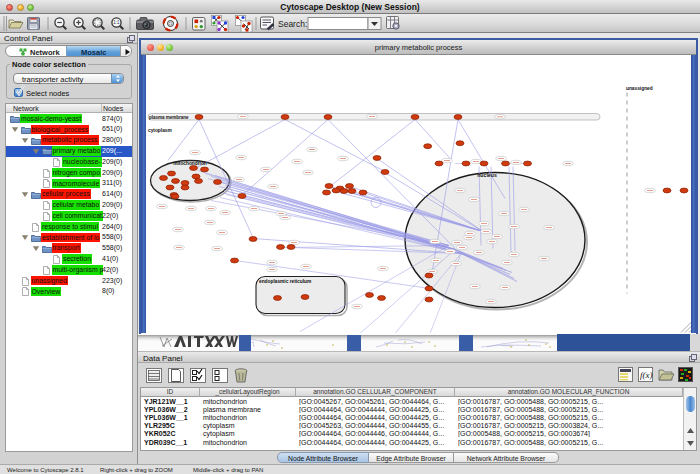 The height and width of the screenshot is (474, 700). What do you see at coordinates (116, 22) in the screenshot?
I see `svg-text: 1:1` at bounding box center [116, 22].